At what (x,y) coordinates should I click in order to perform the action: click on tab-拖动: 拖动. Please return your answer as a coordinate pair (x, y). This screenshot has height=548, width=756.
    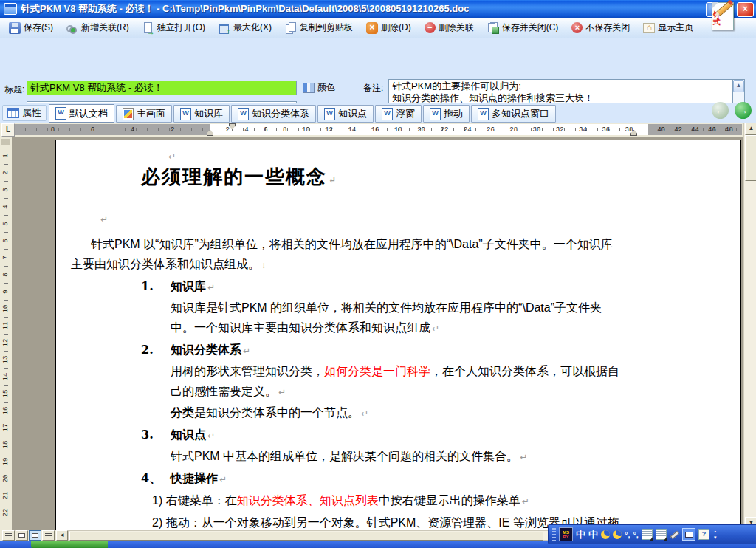
    Looking at the image, I should click on (446, 114).